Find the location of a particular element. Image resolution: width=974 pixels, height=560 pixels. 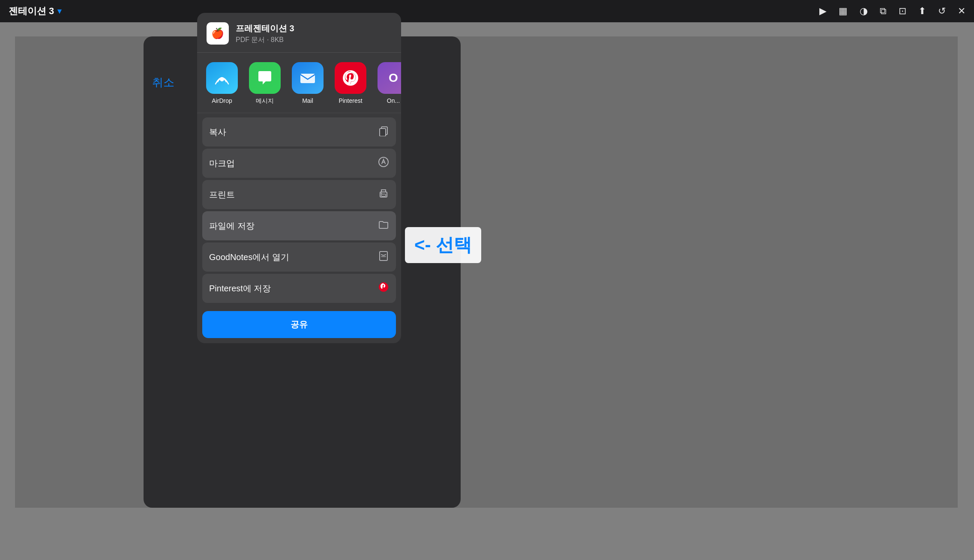

action-goodnotes-label: GoodNotes에서 열기 is located at coordinates (249, 257).